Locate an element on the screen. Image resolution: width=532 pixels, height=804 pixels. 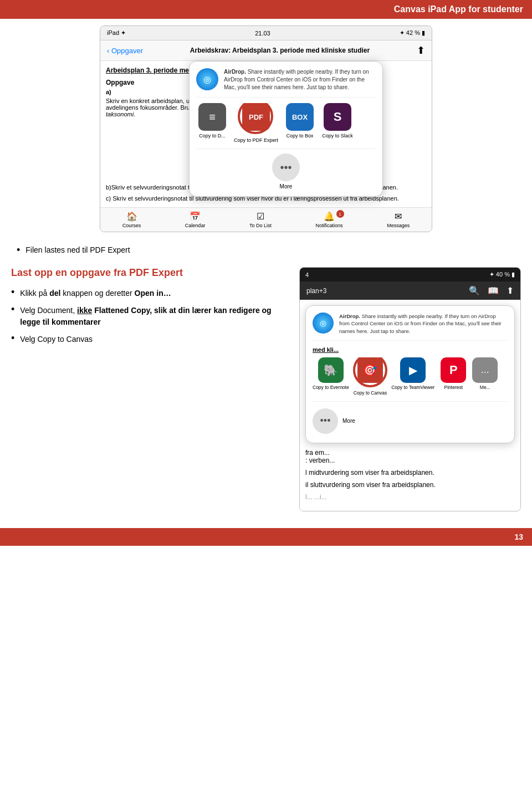
right-status-left: 4 is located at coordinates (307, 275).